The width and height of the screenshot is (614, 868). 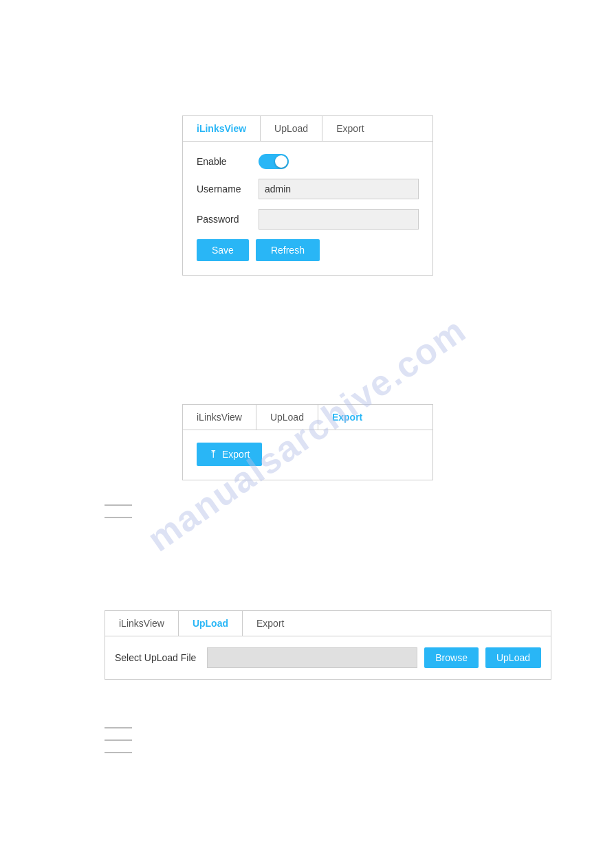 I want to click on username-row: Username, so click(x=308, y=189).